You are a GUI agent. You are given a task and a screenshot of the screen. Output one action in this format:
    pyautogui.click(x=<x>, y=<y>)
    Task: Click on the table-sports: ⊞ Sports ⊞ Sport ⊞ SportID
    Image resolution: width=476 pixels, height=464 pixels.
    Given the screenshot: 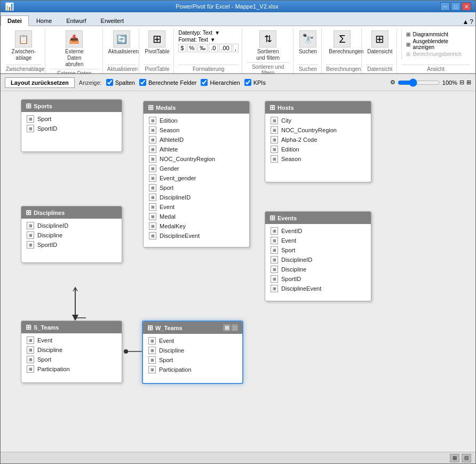 What is the action you would take?
    pyautogui.click(x=72, y=126)
    